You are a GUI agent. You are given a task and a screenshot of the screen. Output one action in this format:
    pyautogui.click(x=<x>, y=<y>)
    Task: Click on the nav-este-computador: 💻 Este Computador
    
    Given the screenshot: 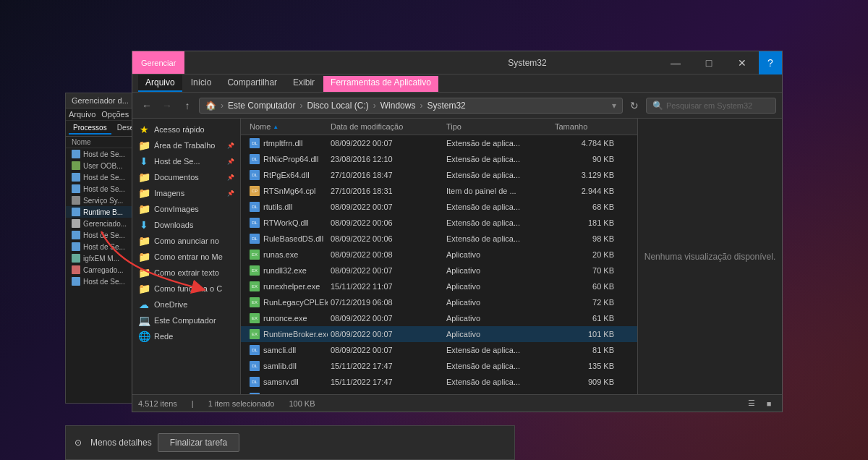 What is the action you would take?
    pyautogui.click(x=187, y=320)
    